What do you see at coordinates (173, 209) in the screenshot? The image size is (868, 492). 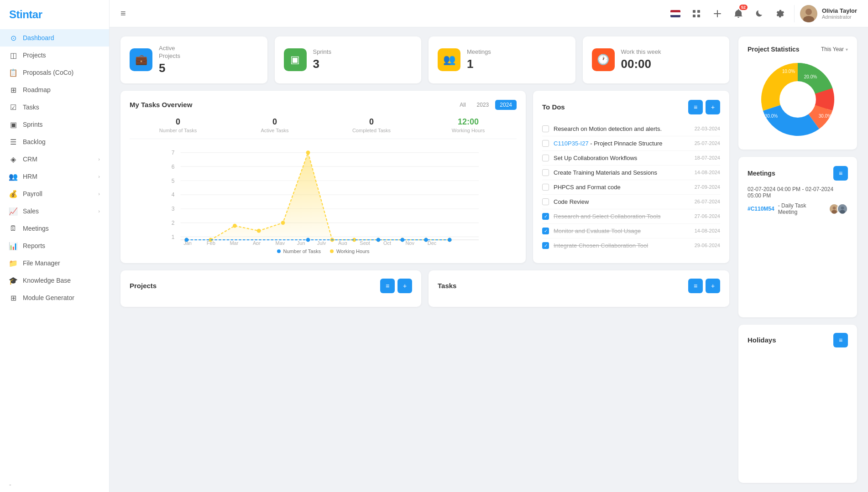 I see `svg-text: 3` at bounding box center [173, 209].